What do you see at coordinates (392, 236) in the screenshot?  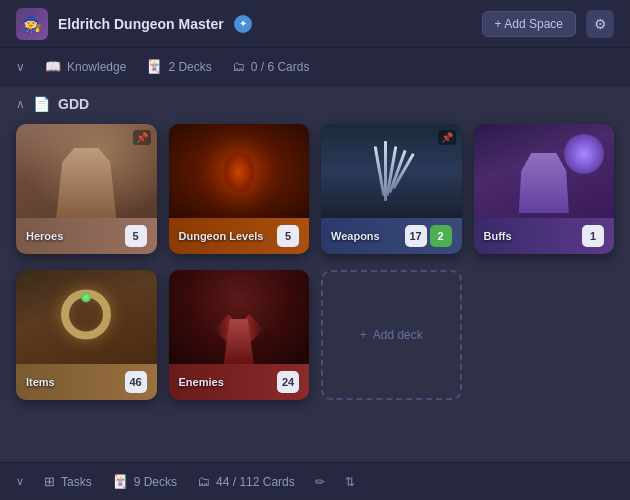 I see `weapons-footer: Weapons 17 2` at bounding box center [392, 236].